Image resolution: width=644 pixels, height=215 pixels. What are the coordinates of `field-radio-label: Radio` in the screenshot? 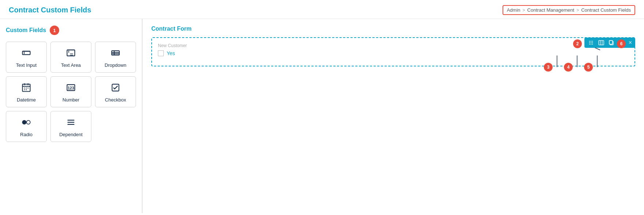 It's located at (26, 134).